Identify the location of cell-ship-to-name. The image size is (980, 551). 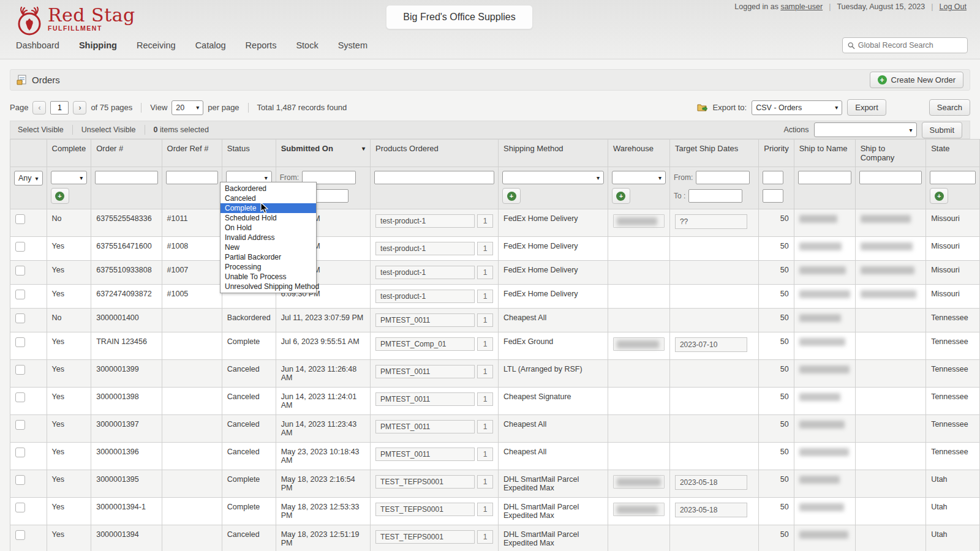
(824, 223).